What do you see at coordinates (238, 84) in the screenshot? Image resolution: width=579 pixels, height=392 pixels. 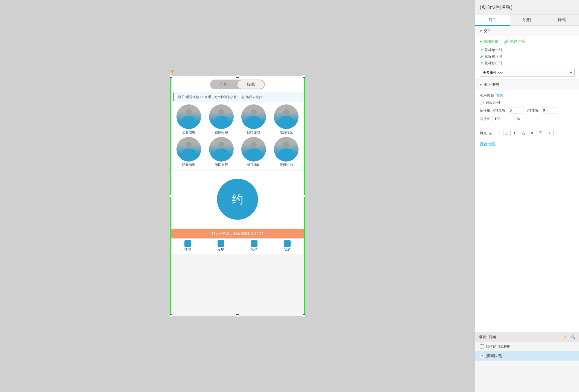 I see `tab-toggle-inner: 广场 接单` at bounding box center [238, 84].